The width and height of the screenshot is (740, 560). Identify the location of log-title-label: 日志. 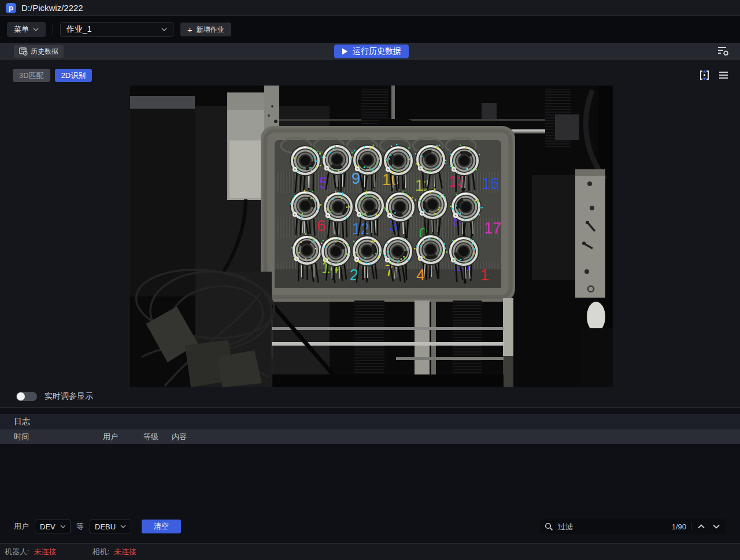
(22, 422).